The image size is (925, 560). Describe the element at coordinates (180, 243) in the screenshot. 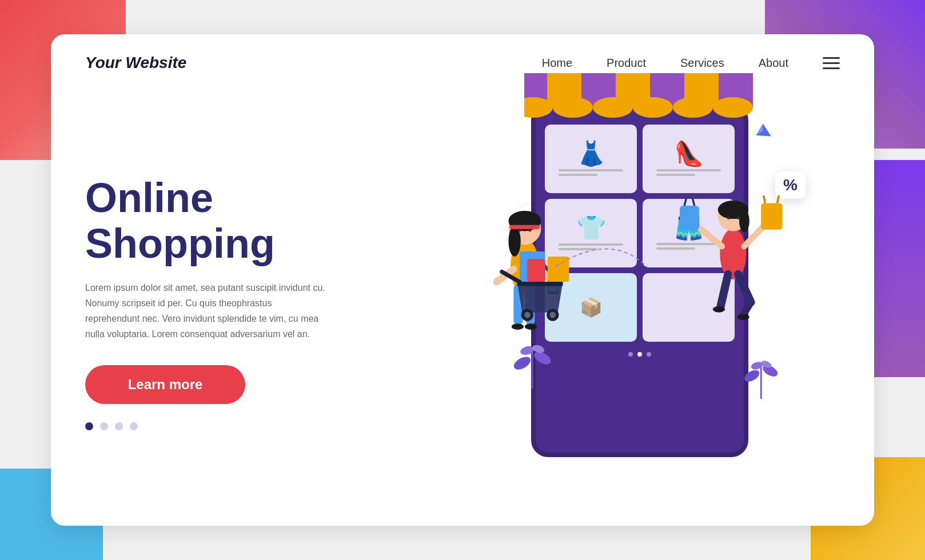

I see `hero-title-line2: Shopping` at that location.